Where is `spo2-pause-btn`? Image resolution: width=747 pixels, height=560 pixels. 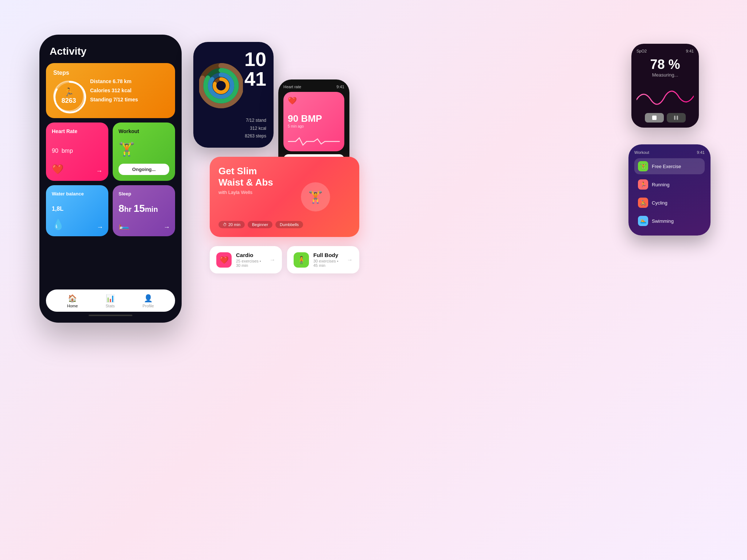
spo2-pause-btn is located at coordinates (676, 118).